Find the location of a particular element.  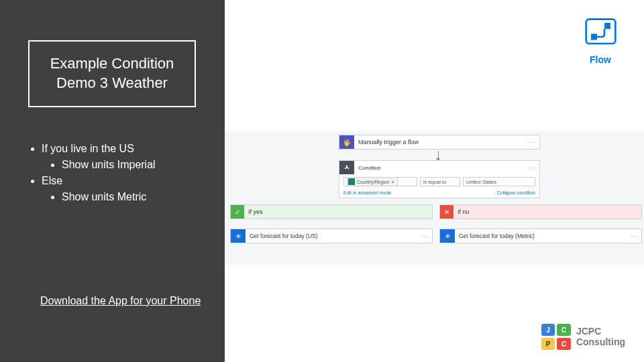

check-icon: ✓ is located at coordinates (237, 212).